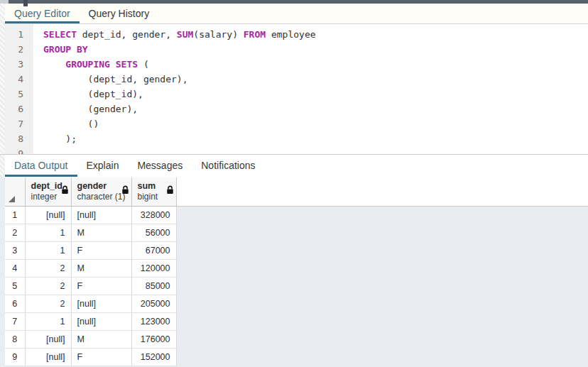 The width and height of the screenshot is (588, 367). I want to click on line-number: 2, so click(19, 50).